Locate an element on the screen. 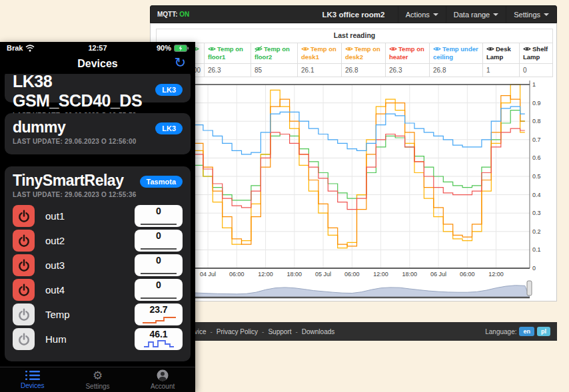 The width and height of the screenshot is (569, 392). reading-column-header: Desk Lamp is located at coordinates (501, 53).